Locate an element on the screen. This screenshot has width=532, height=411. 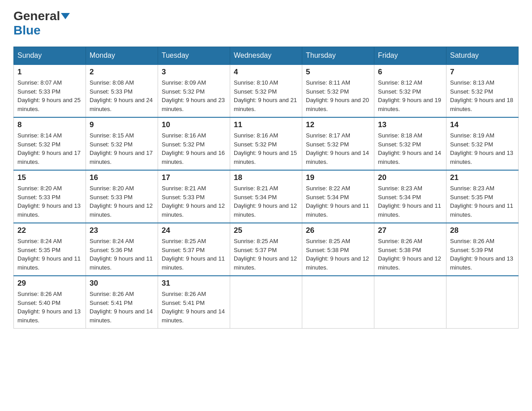
calendar-week-4: 22 Sunrise: 8:24 AMSunset: 5:35 PMDaylig… is located at coordinates (266, 249).